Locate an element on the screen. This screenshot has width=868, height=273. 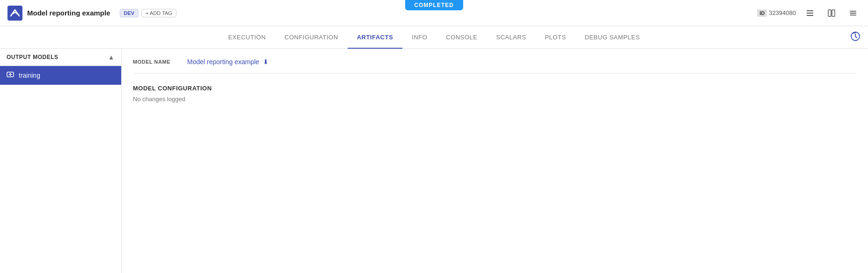
more-menu-button is located at coordinates (853, 13).